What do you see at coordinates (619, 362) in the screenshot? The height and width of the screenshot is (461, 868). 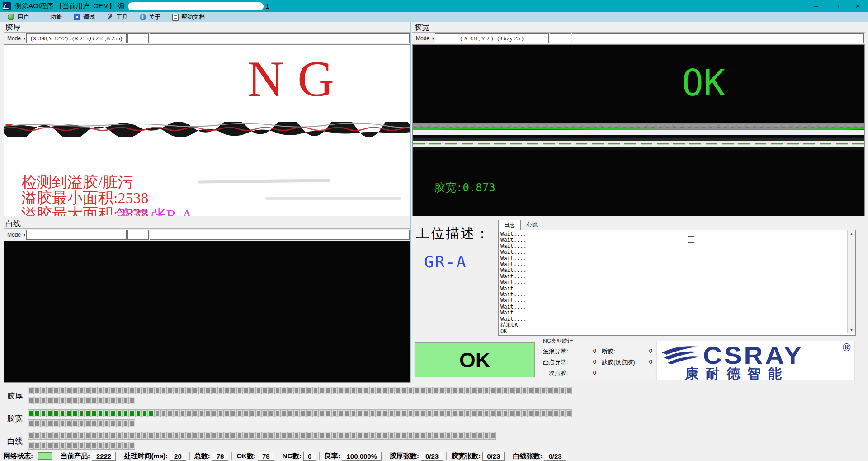 I see `ng-stat-label: 缺胶(没点胶):` at bounding box center [619, 362].